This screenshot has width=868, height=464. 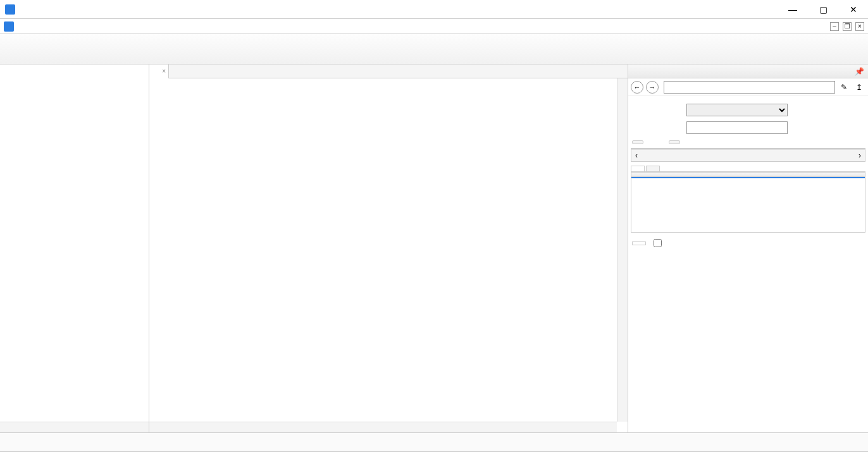 What do you see at coordinates (844, 87) in the screenshot?
I see `edit-icon: ✎` at bounding box center [844, 87].